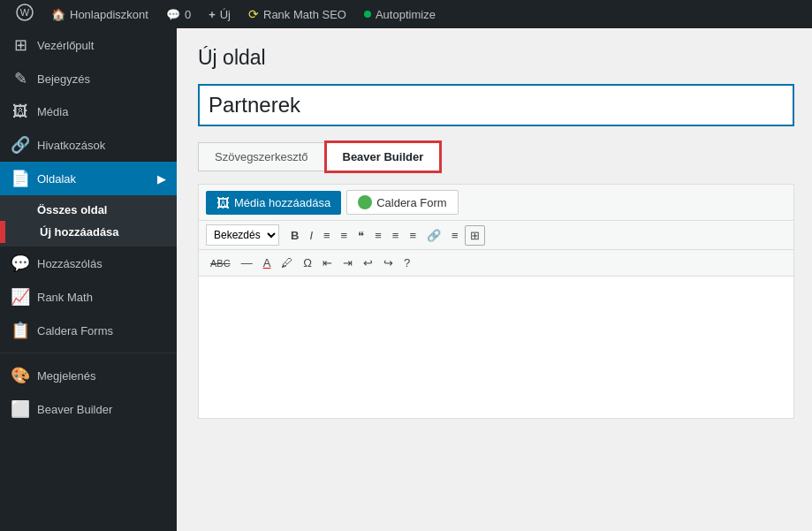 The height and width of the screenshot is (531, 812). Describe the element at coordinates (267, 263) in the screenshot. I see `text-color-button: A` at that location.